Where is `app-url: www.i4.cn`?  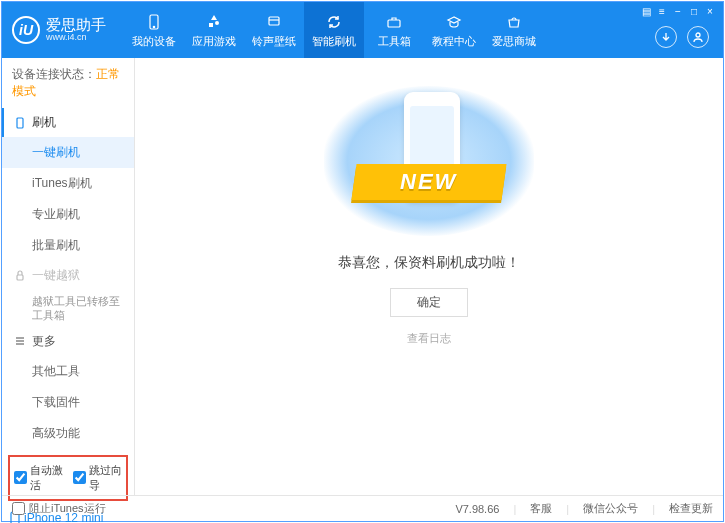
app-url: www.i4.cn is located at coordinates (76, 38).